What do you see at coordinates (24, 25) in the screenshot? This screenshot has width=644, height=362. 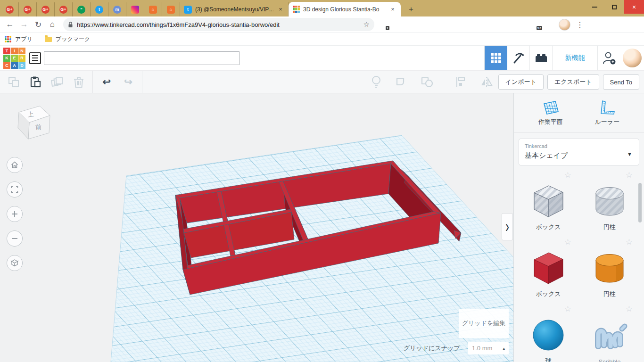 I see `forward-icon: →` at bounding box center [24, 25].